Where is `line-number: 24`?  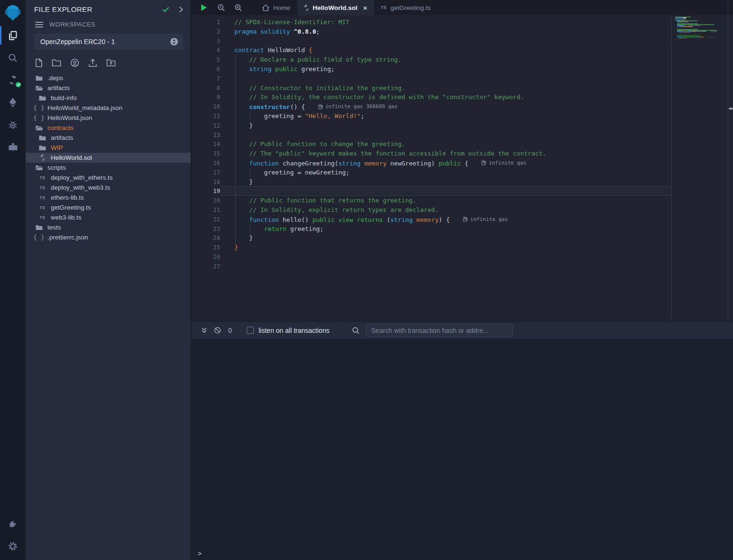
line-number: 24 is located at coordinates (206, 238).